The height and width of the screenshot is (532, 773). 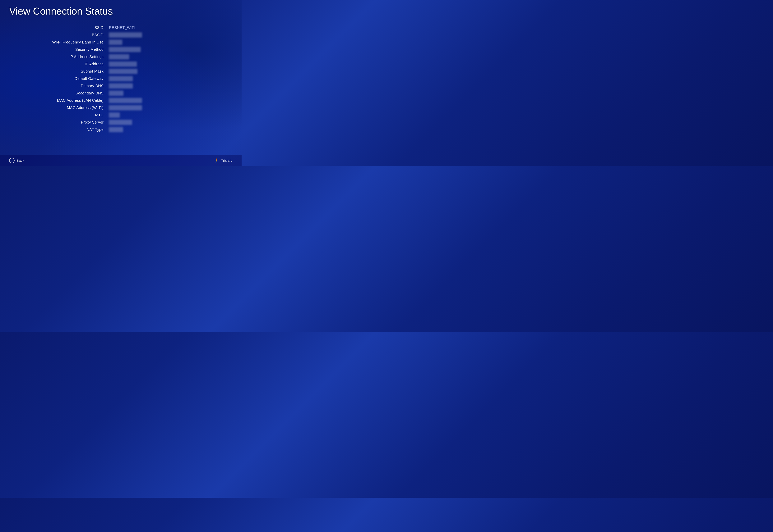 I want to click on info-row: Security MethodWPA2-PSK AES, so click(x=121, y=49).